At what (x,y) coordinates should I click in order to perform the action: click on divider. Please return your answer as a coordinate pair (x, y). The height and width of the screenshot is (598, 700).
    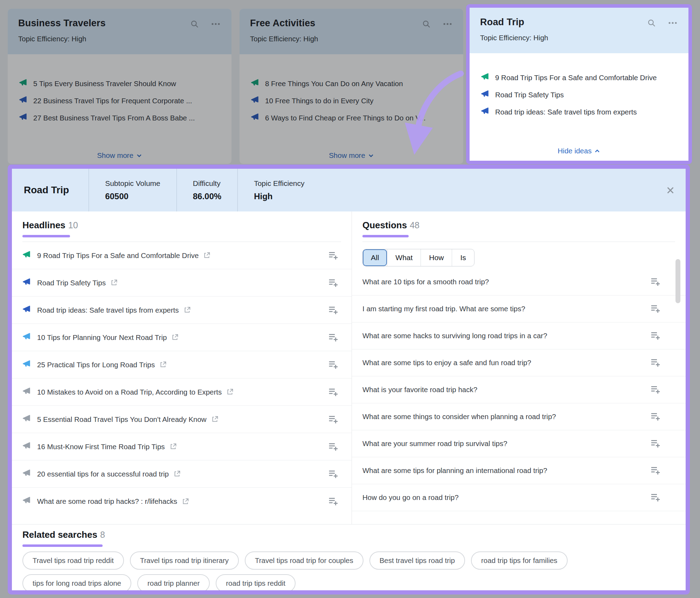
    Looking at the image, I should click on (519, 242).